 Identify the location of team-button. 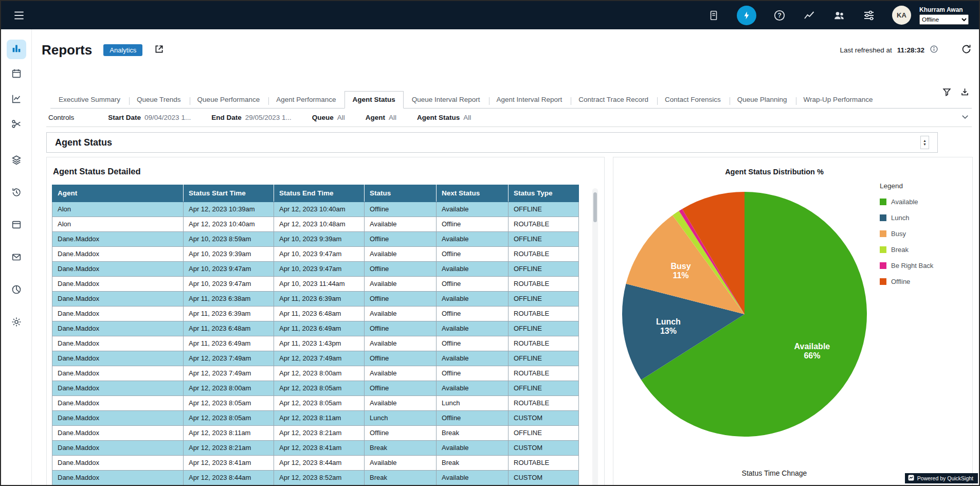
(839, 15).